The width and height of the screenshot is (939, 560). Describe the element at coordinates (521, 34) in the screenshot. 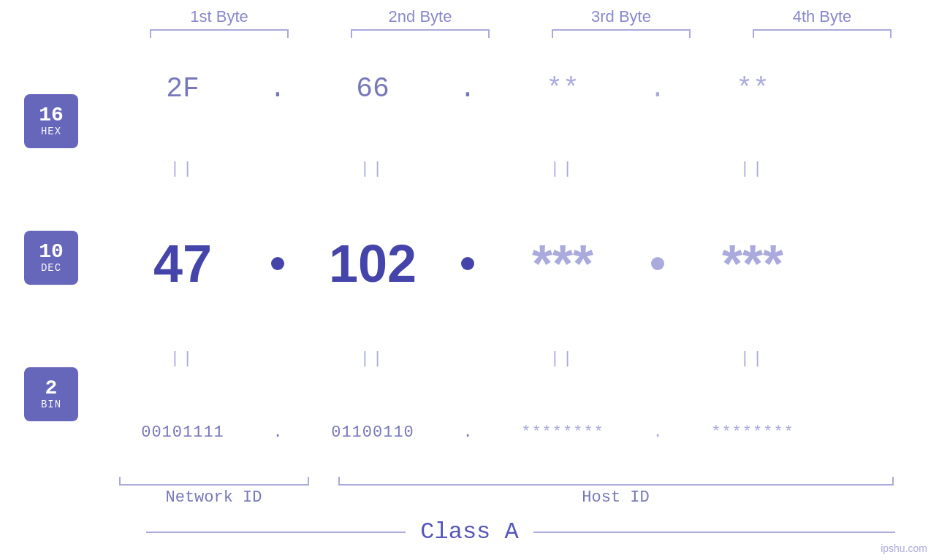

I see `top-brackets` at that location.